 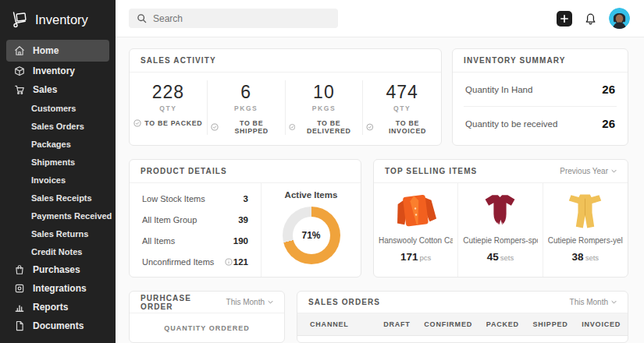 I want to click on stat-to-be-invoiced: 474 QTY TO BE INVOICED, so click(x=402, y=108).